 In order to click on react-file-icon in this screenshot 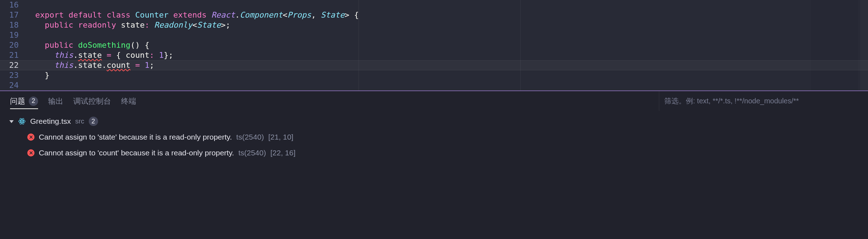, I will do `click(22, 121)`.